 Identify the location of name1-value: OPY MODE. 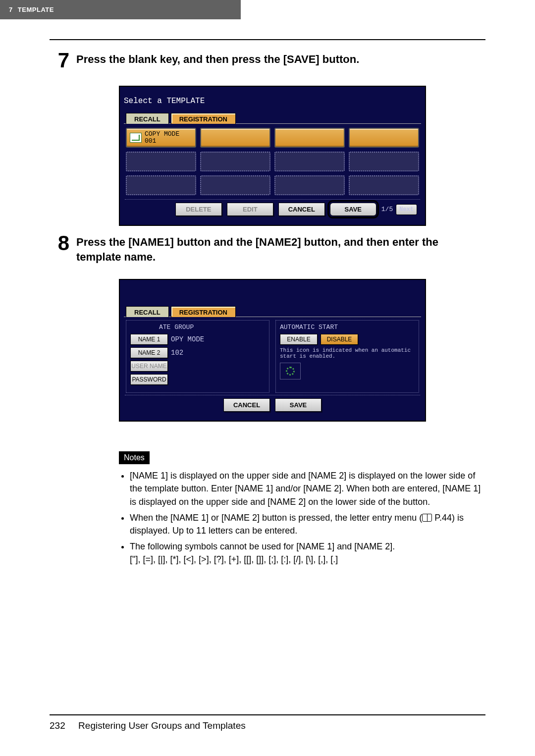
(187, 339).